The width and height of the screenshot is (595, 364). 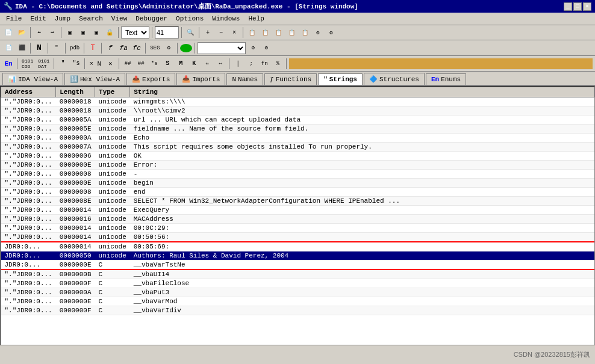 I want to click on doc6-button: ⚙, so click(x=318, y=32).